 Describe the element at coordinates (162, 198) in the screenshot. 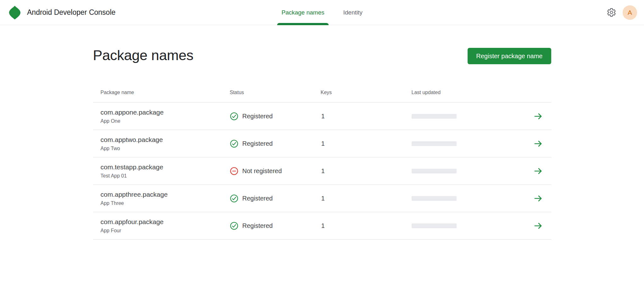

I see `package-name-cell: com.appthree.package App Three` at that location.